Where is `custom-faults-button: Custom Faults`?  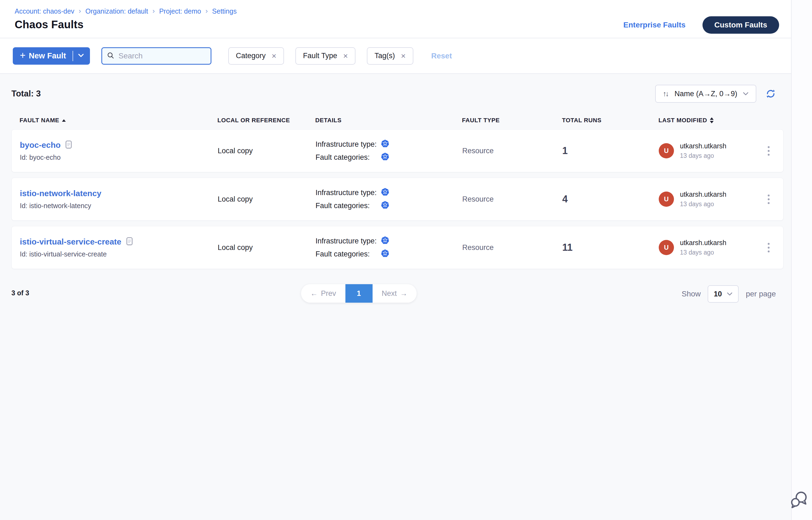
custom-faults-button: Custom Faults is located at coordinates (741, 25).